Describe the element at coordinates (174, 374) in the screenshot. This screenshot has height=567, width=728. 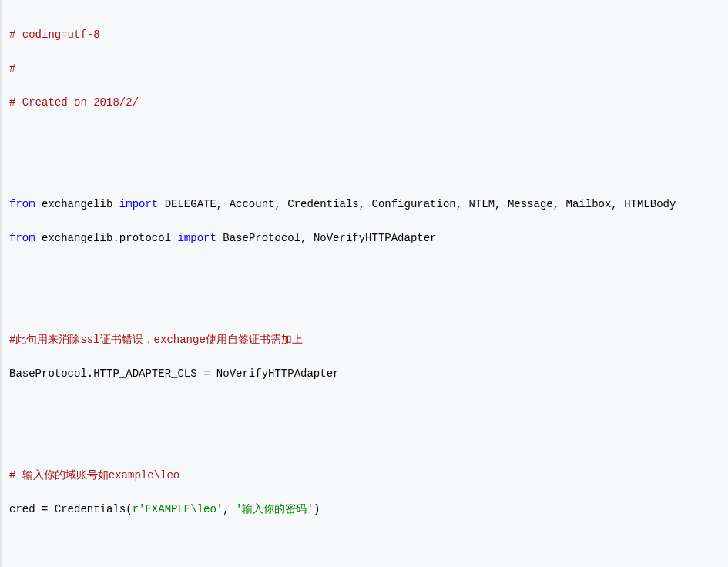
I see `text: BaseProtocol.HTTP_ADAPTER_CLS = NoVerify…` at that location.